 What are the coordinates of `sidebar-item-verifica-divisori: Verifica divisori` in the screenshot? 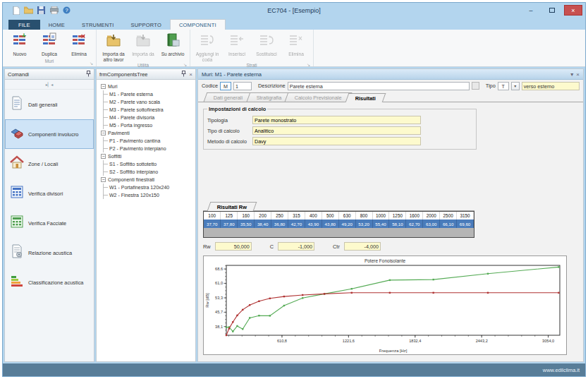 It's located at (49, 193).